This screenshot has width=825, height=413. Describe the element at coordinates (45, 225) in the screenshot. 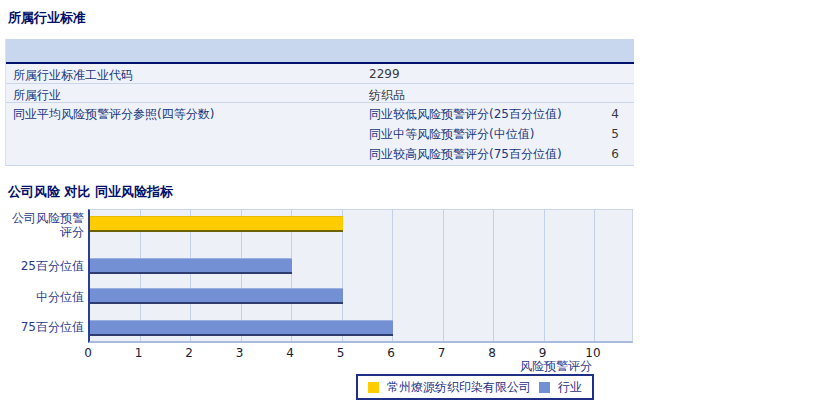

I see `category-label: 公司风险预警评分` at that location.